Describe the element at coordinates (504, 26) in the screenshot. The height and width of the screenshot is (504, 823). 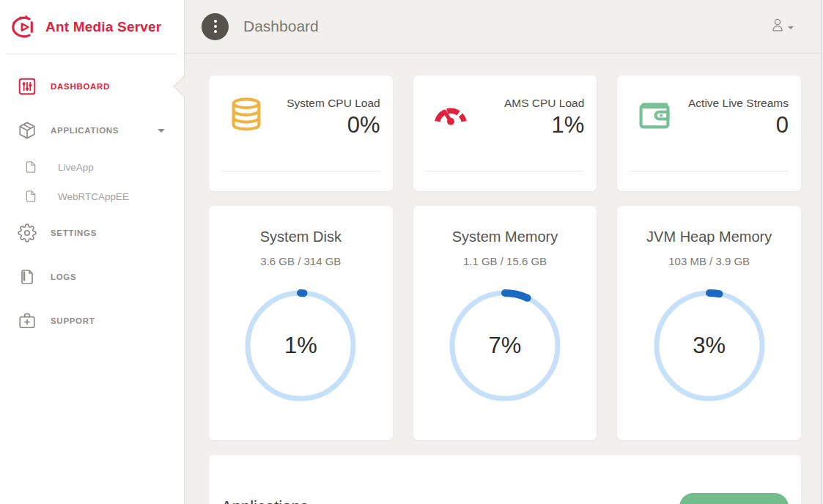
I see `top-header: Dashboard` at that location.